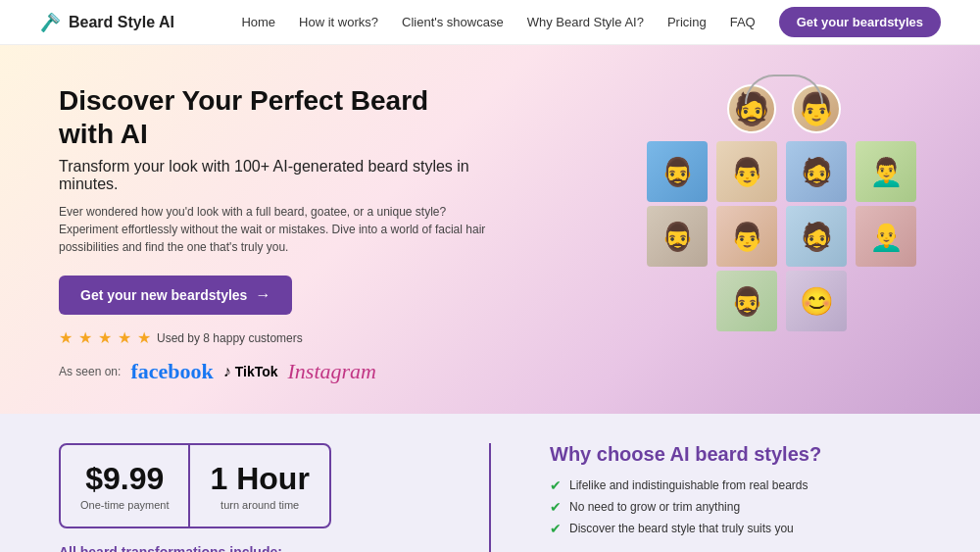  I want to click on price-label: One-time payment, so click(124, 505).